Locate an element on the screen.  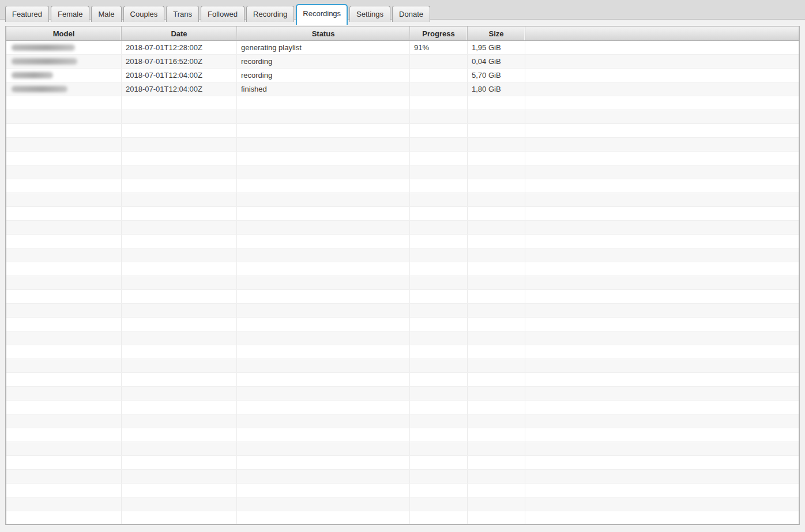
column-header-progress: Progress is located at coordinates (439, 33).